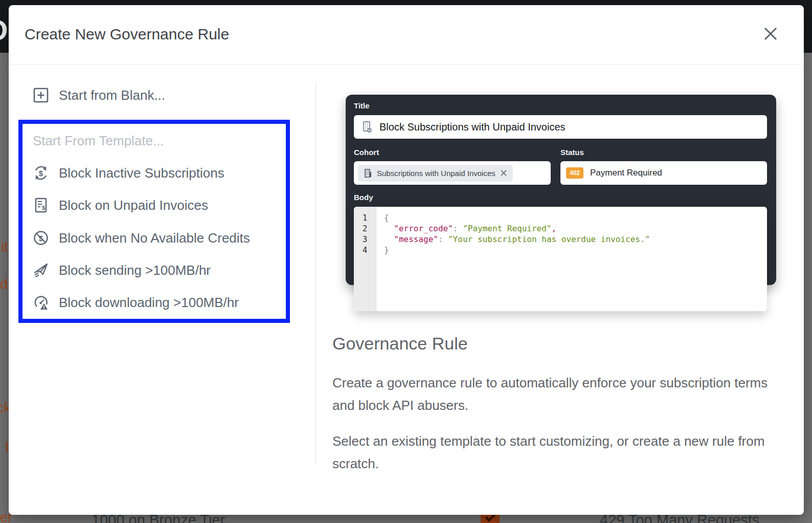  I want to click on money-off-icon: $, so click(41, 238).